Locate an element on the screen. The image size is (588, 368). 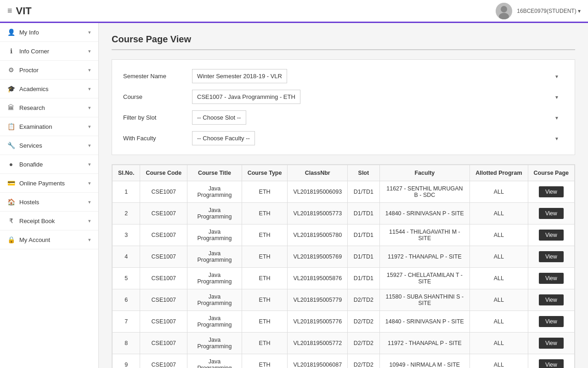
sidebar-item-receipt-book: ₹ Receipt Book ▾ is located at coordinates (49, 221).